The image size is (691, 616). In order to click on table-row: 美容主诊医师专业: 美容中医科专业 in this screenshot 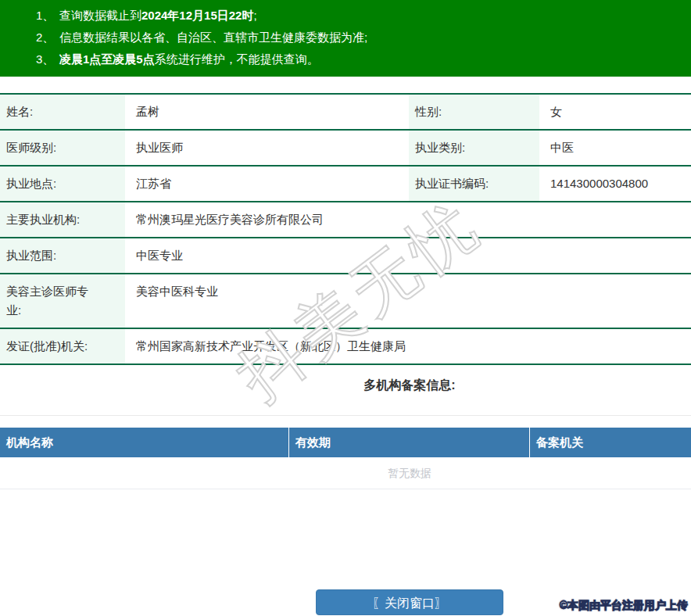, I will do `click(346, 302)`.